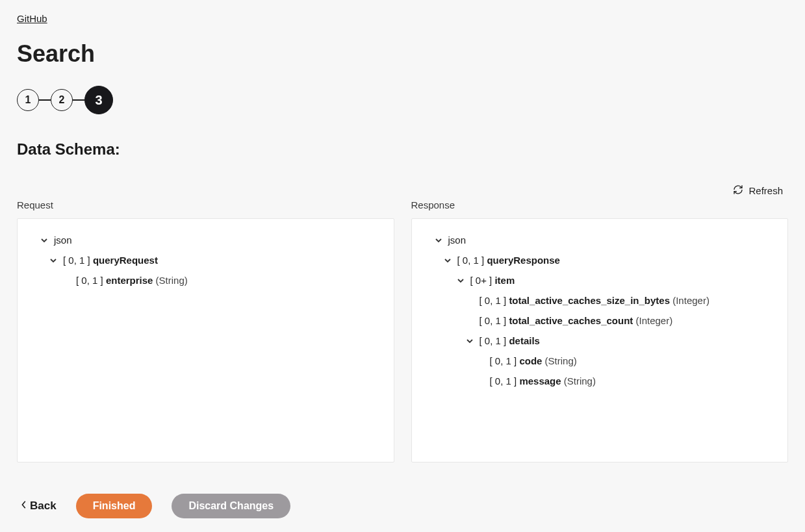 The width and height of the screenshot is (805, 532). I want to click on response-label: Response, so click(600, 205).